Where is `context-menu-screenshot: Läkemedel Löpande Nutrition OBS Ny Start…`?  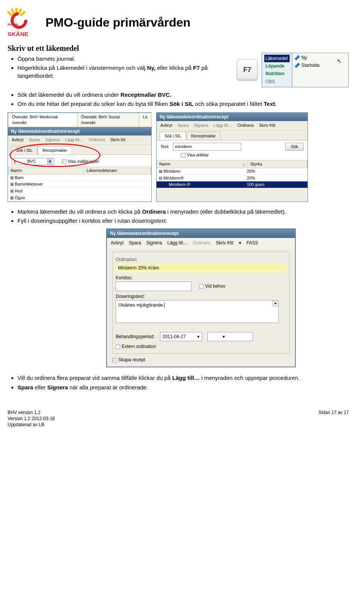
context-menu-screenshot: Läkemedel Löpande Nutrition OBS Ny Start… is located at coordinates (305, 70).